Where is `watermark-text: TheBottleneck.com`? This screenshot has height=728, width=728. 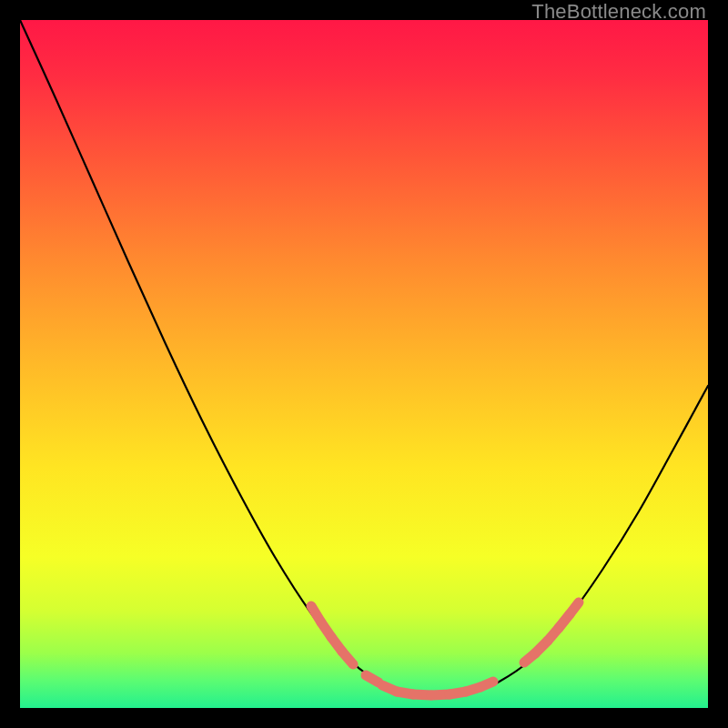 watermark-text: TheBottleneck.com is located at coordinates (619, 12).